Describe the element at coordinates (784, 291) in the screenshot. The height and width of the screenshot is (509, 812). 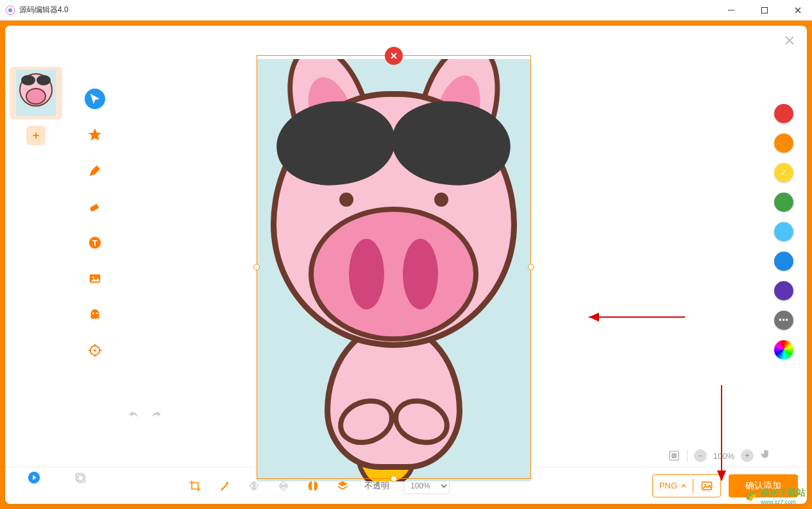
I see `color-swatch-purple` at that location.